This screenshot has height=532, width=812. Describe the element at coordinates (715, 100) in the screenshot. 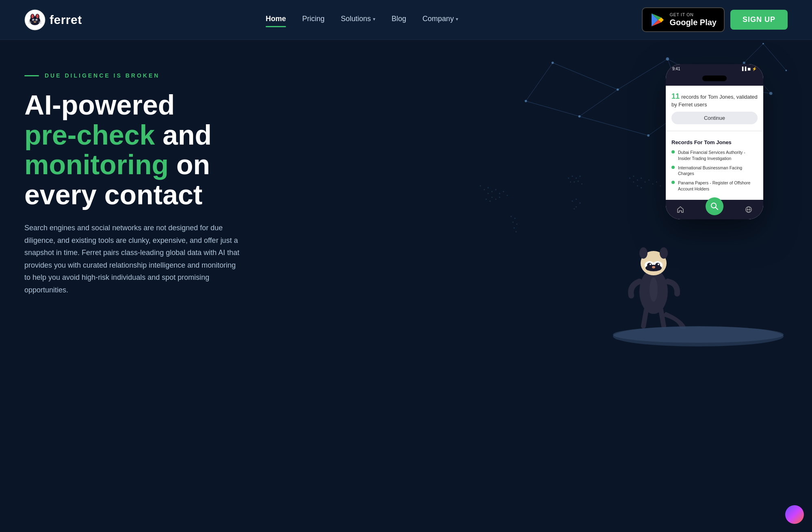

I see `phone-records-count: 11 records for Tom Jones, validated by F…` at that location.